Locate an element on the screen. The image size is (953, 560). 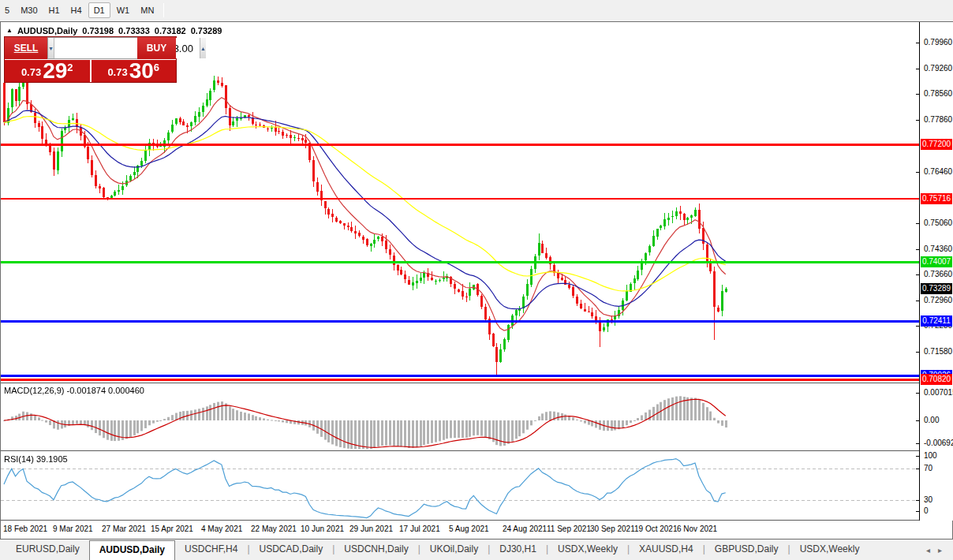
macd-axis-tick: 0.00 is located at coordinates (931, 420).